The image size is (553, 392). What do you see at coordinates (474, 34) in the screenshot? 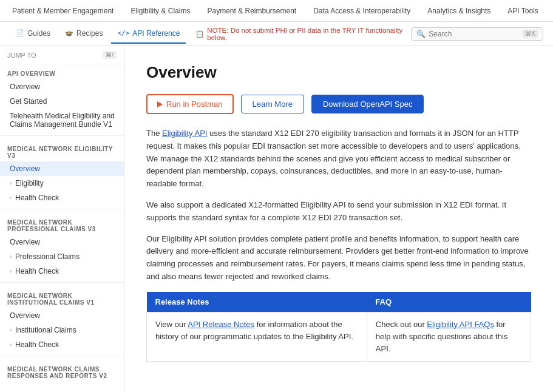
I see `search-input` at bounding box center [474, 34].